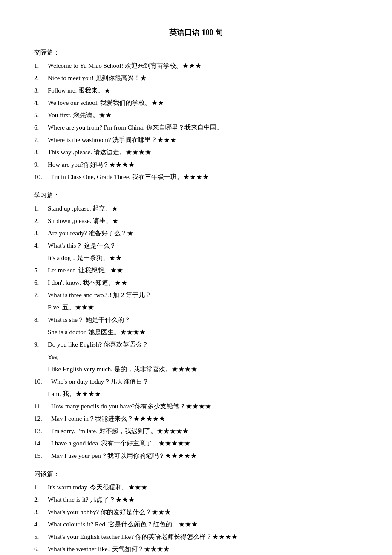 The height and width of the screenshot is (555, 392). What do you see at coordinates (196, 53) in the screenshot?
I see `section-header-jiaoji: 交际篇：` at bounding box center [196, 53].